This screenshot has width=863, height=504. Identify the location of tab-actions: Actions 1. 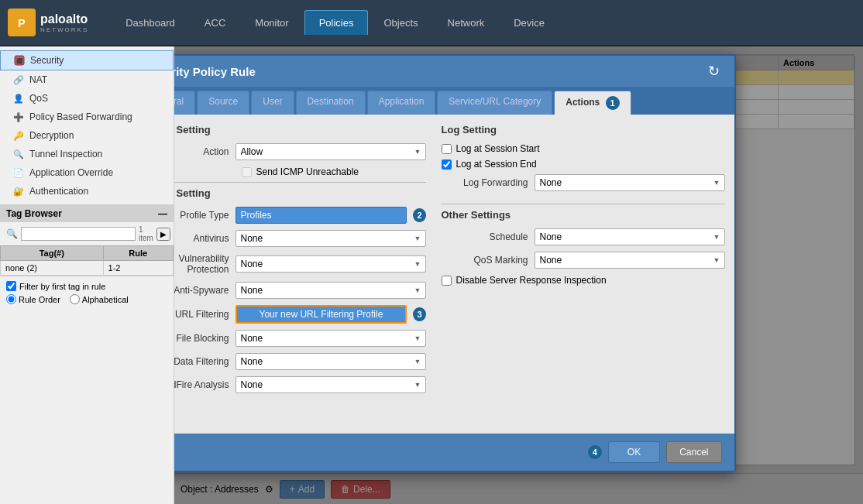
(592, 102).